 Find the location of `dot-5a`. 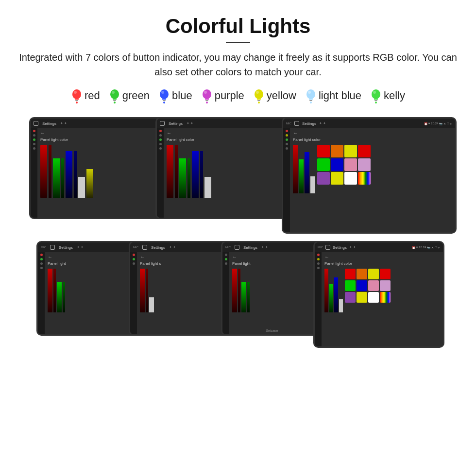

dot-5a is located at coordinates (134, 263).